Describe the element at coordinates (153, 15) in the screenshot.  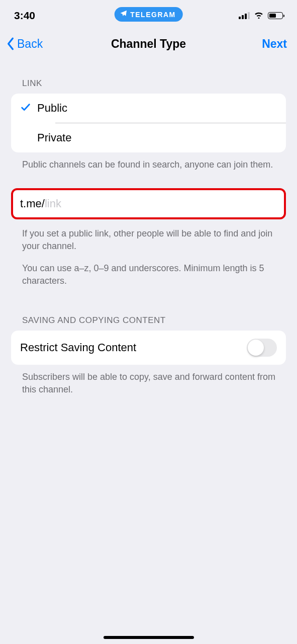
I see `status-app-label: TELEGRAM` at that location.